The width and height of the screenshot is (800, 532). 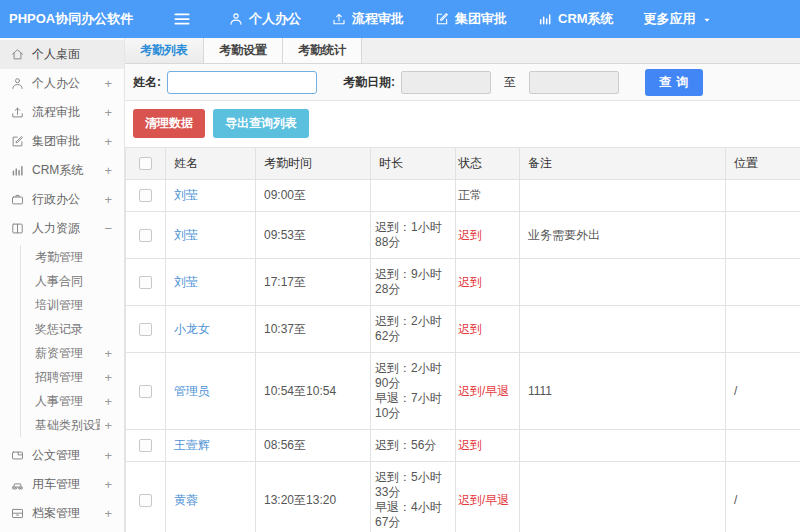 What do you see at coordinates (66, 112) in the screenshot?
I see `sidebar-item-label: 流程审批` at bounding box center [66, 112].